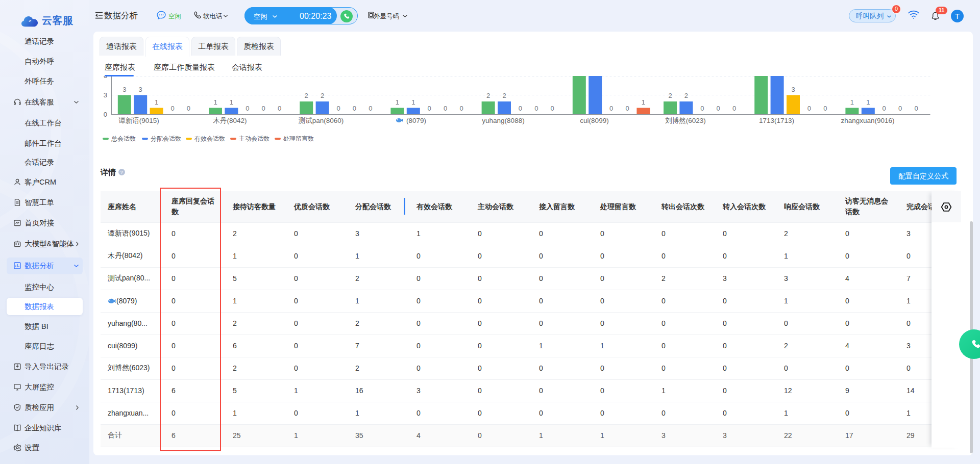 Image resolution: width=980 pixels, height=464 pixels. Describe the element at coordinates (105, 78) in the screenshot. I see `svg-text: 6` at that location.